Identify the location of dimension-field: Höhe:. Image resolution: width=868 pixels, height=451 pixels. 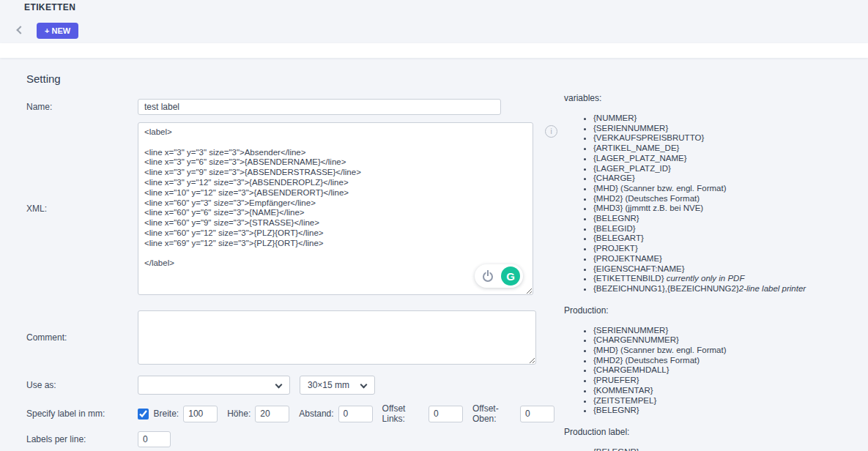
(263, 414).